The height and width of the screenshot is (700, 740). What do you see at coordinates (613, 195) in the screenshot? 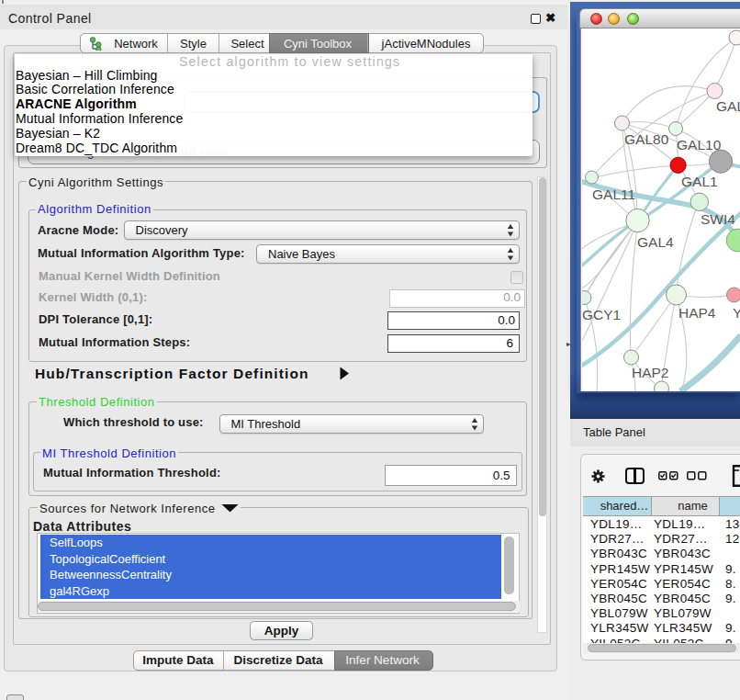
I see `svg-text: GAL11` at bounding box center [613, 195].